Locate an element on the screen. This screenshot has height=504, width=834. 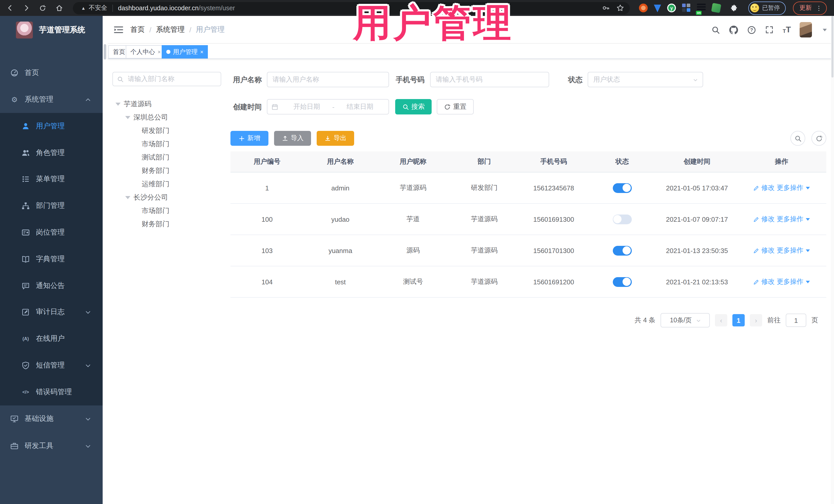
toggle-search-button is located at coordinates (798, 138).